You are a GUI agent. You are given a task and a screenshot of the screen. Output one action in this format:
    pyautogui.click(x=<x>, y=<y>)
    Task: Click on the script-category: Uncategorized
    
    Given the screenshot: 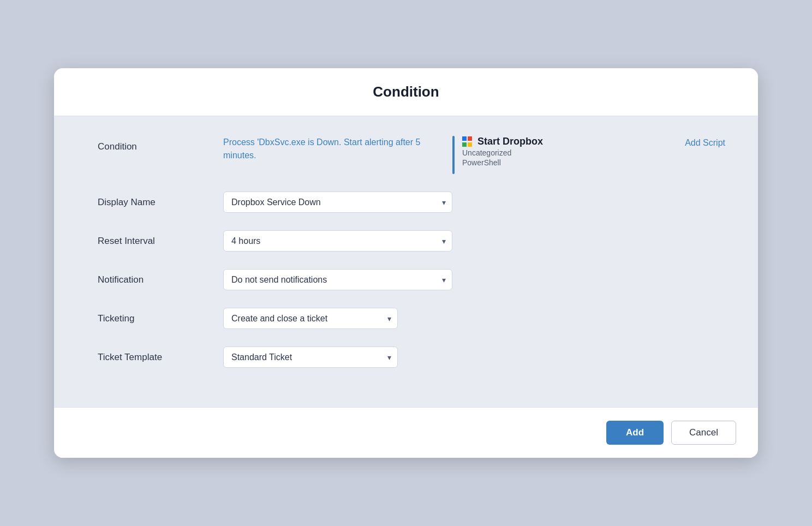 What is the action you would take?
    pyautogui.click(x=503, y=153)
    